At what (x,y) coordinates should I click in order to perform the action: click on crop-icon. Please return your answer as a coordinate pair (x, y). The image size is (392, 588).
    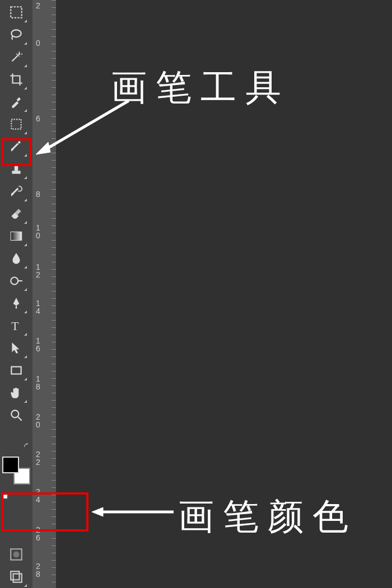
    Looking at the image, I should click on (16, 79).